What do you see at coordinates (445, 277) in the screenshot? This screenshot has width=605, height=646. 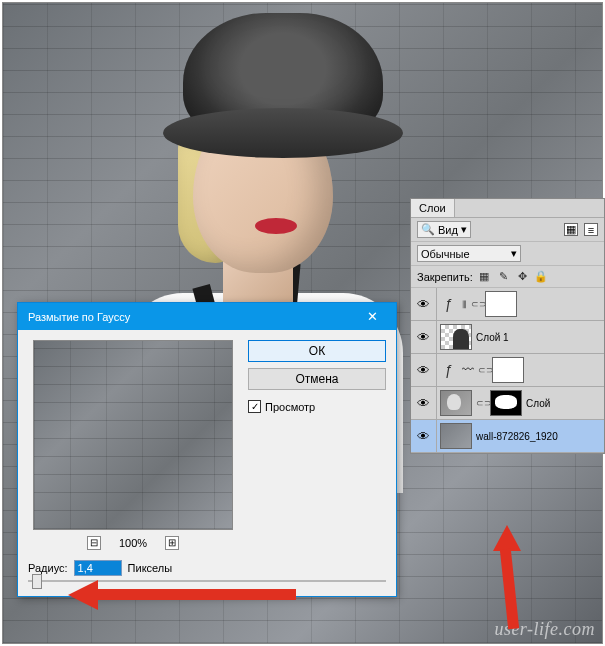 I see `lock-label: Закрепить:` at bounding box center [445, 277].